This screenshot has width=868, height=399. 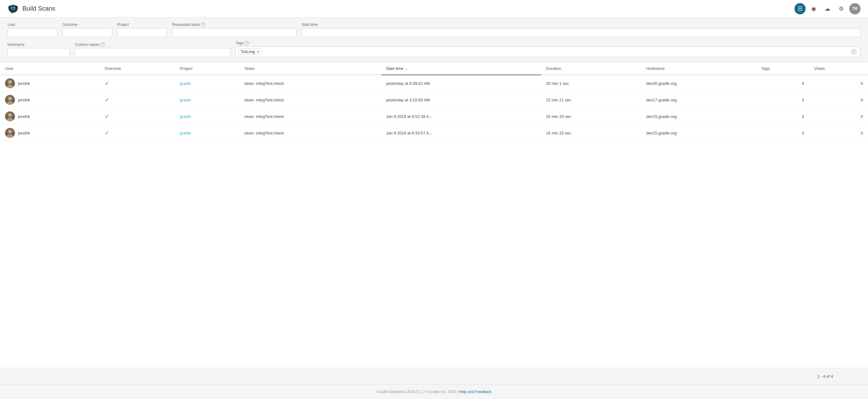 I want to click on filter-group-start-time: Start time, so click(x=581, y=30).